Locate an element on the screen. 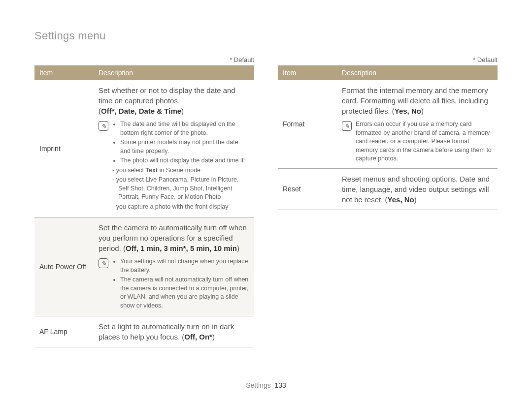 The width and height of the screenshot is (532, 401). note-block: ✎ Errors can occur if you use a memory c… is located at coordinates (417, 142).